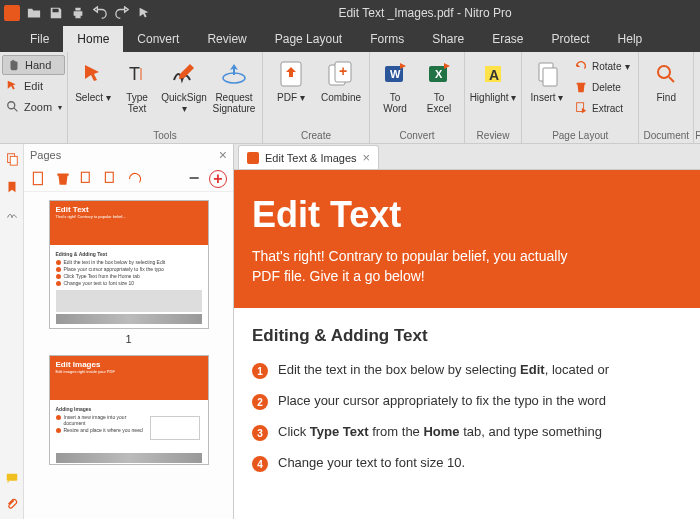 The width and height of the screenshot is (700, 519). What do you see at coordinates (34, 65) in the screenshot?
I see `hand-tool-button: Hand` at bounding box center [34, 65].